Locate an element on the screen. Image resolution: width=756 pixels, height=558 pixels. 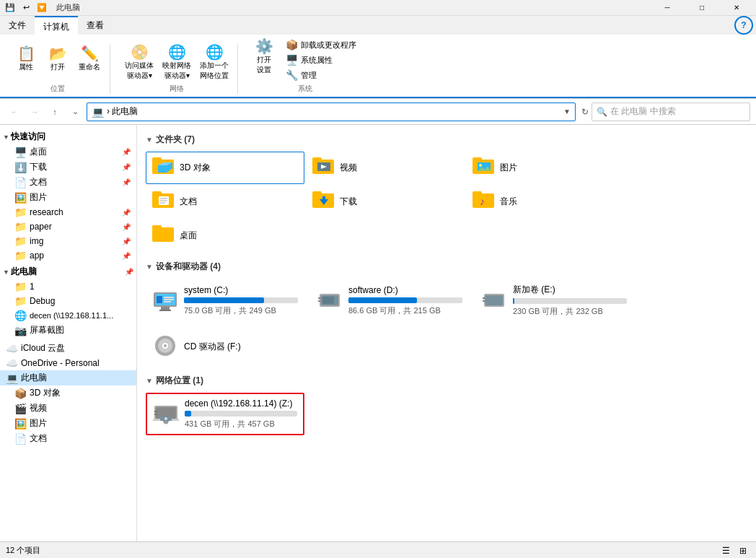
ribbon-properties-button: 📋 属性 is located at coordinates (26, 59).